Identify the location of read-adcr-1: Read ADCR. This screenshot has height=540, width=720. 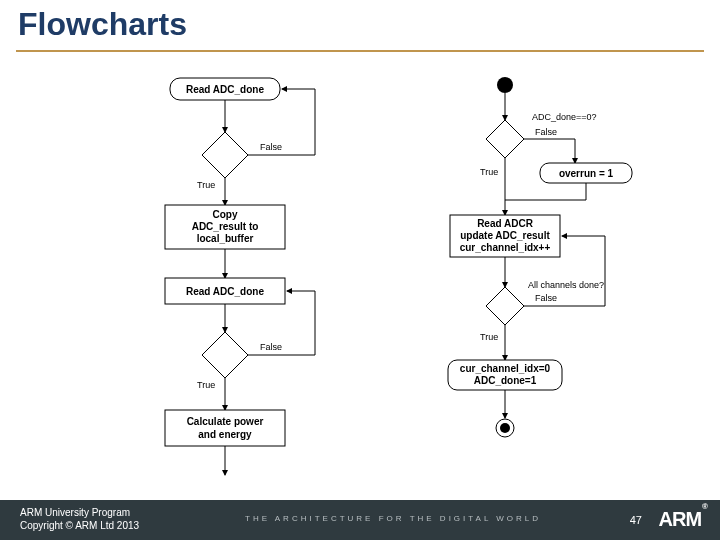
(506, 224).